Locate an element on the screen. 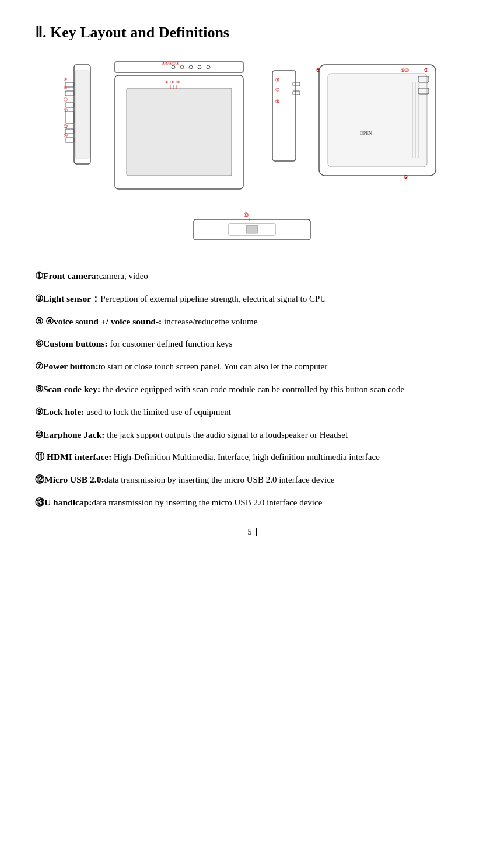  svg-text: ⑨ is located at coordinates (65, 79).